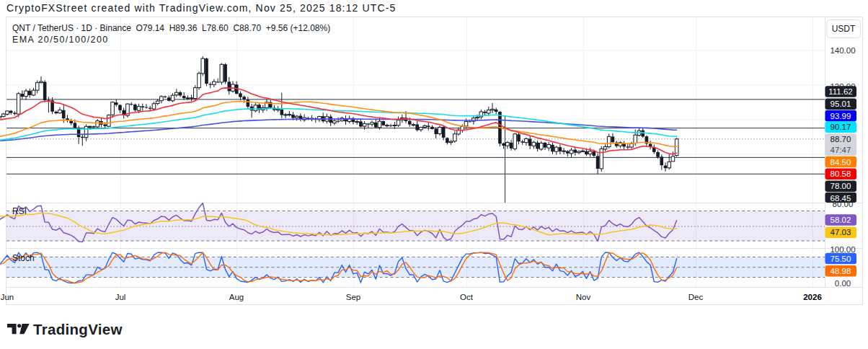 The image size is (868, 349). I want to click on svg-text: 80.58, so click(841, 174).